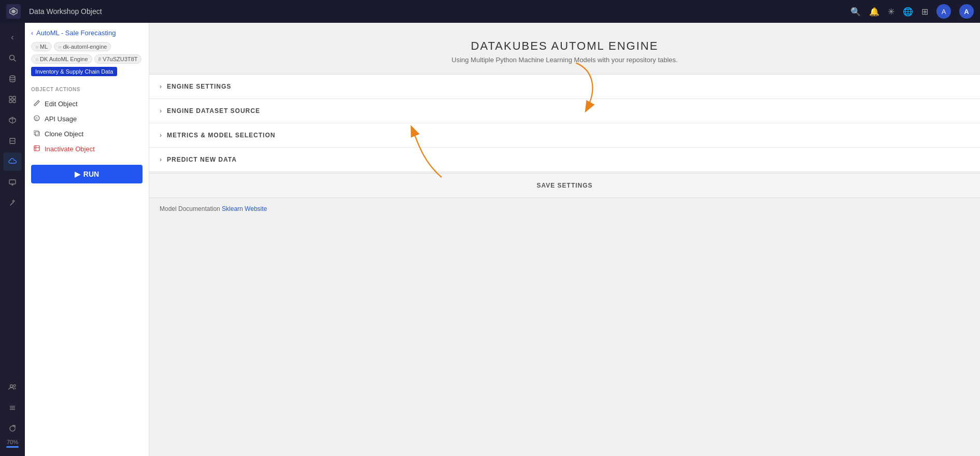 The image size is (980, 456). Describe the element at coordinates (161, 135) in the screenshot. I see `chevron-metrics: ›` at that location.